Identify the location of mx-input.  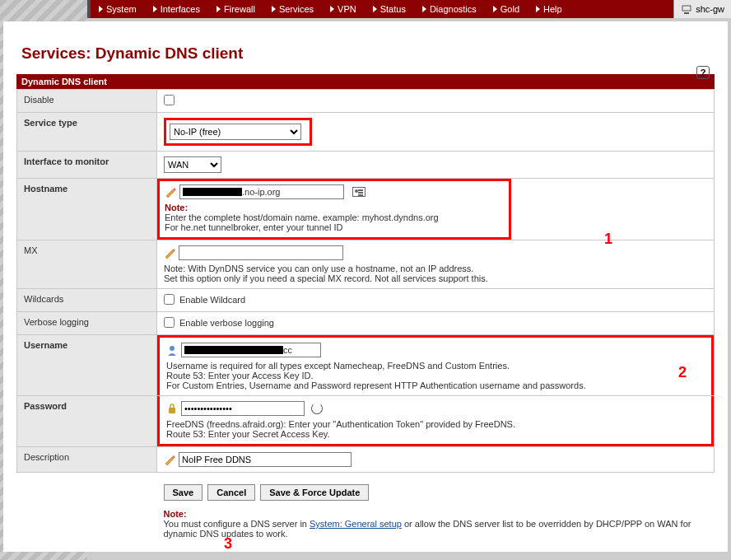
(261, 253).